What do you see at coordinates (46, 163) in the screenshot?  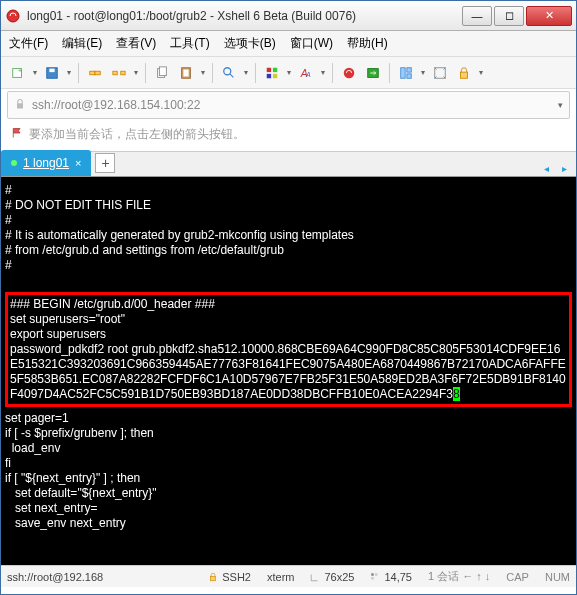 I see `tab-label: 1 long01` at bounding box center [46, 163].